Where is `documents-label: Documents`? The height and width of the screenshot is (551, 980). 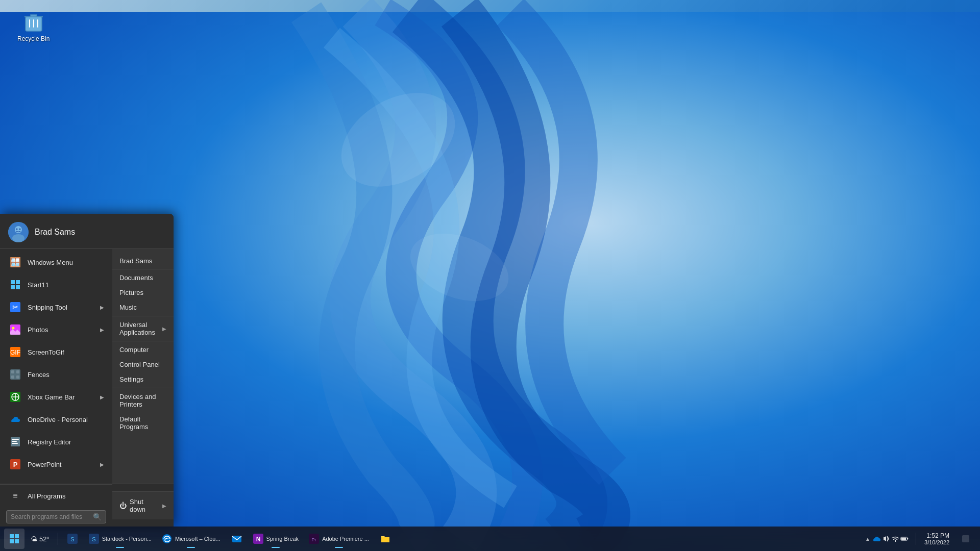
documents-label: Documents is located at coordinates (136, 278).